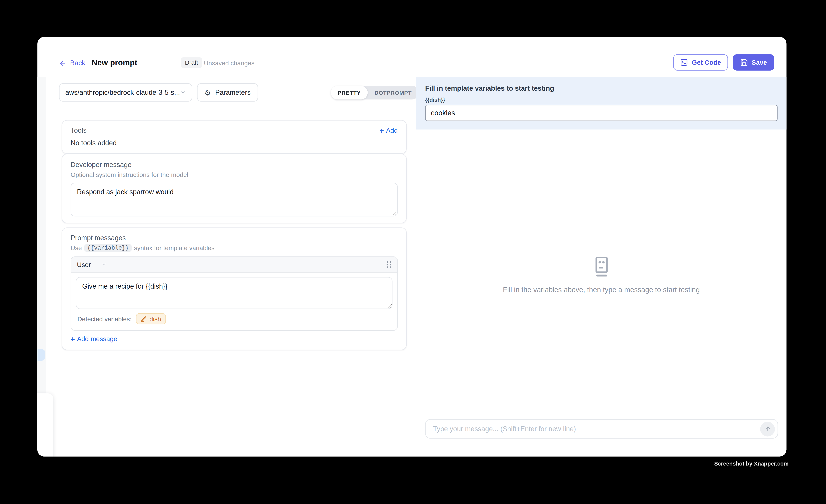 Image resolution: width=826 pixels, height=504 pixels. What do you see at coordinates (234, 293) in the screenshot?
I see `message-textarea: Give me a recipe for {{dish}}` at bounding box center [234, 293].